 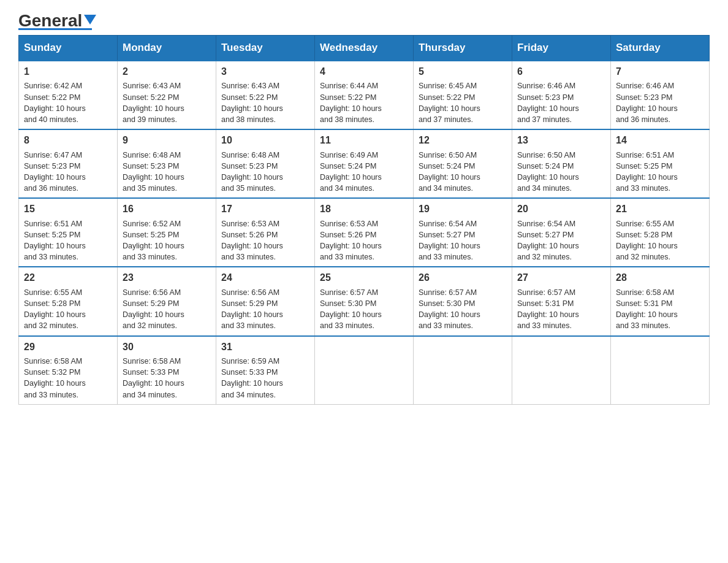 I want to click on calendar-cell: 2 Sunrise: 6:43 AMSunset: 5:22 PMDayligh…, so click(x=167, y=95).